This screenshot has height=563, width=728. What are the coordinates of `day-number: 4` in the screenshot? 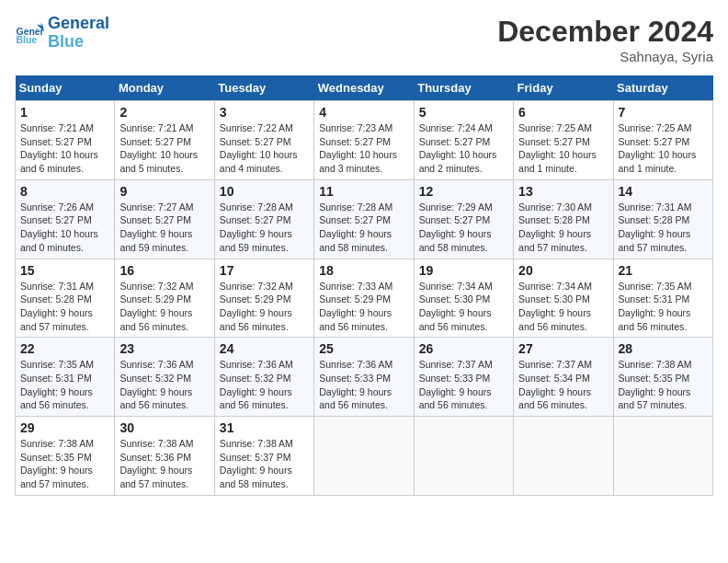 It's located at (364, 112).